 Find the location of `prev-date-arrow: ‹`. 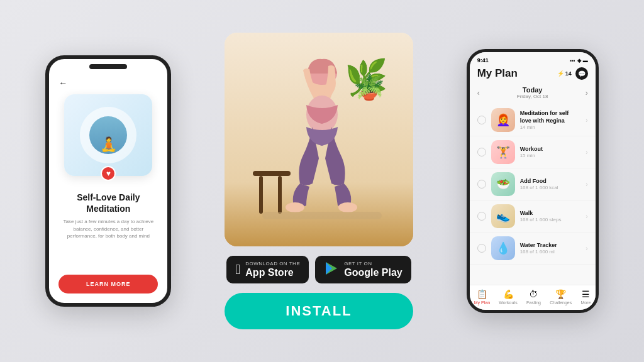

prev-date-arrow: ‹ is located at coordinates (479, 93).